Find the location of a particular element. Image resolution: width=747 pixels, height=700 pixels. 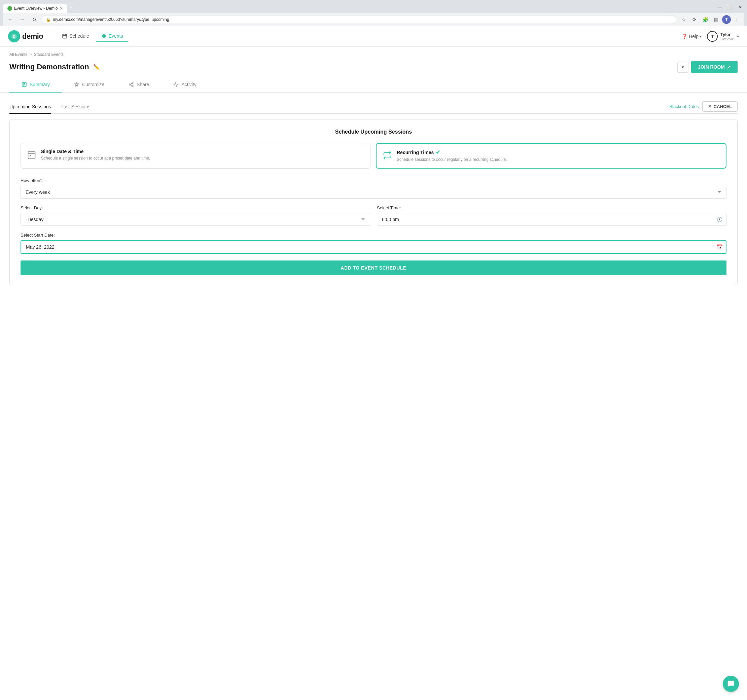

join-room-label: JOIN ROOM is located at coordinates (711, 67).